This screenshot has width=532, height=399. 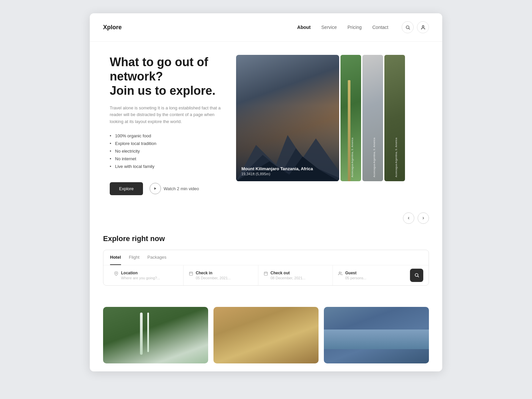 I want to click on feature-item: No electricity, so click(x=166, y=151).